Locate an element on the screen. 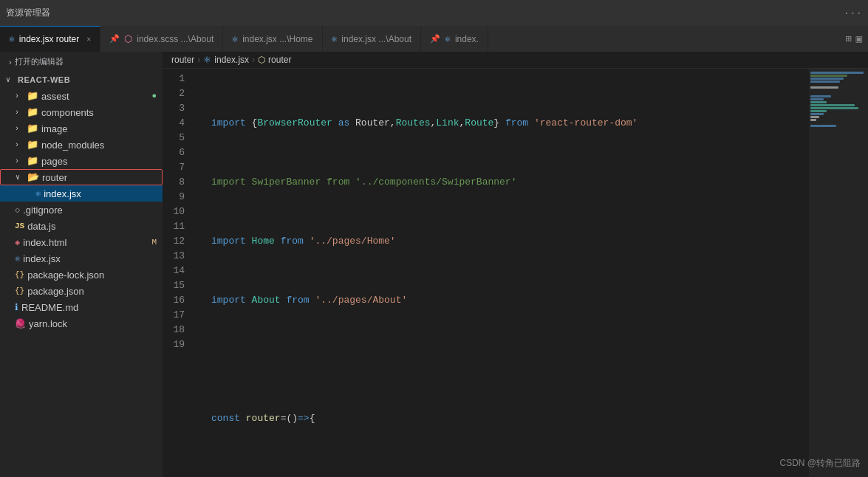  router-folder-label: router is located at coordinates (55, 177).